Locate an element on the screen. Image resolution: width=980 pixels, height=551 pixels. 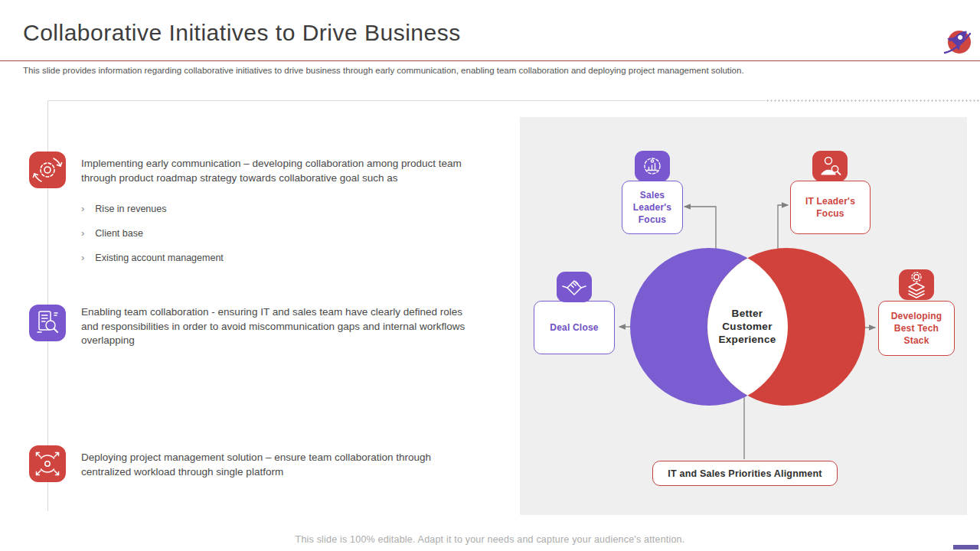
item-text: Enabling team collaboration - ensuring I… is located at coordinates (280, 327).